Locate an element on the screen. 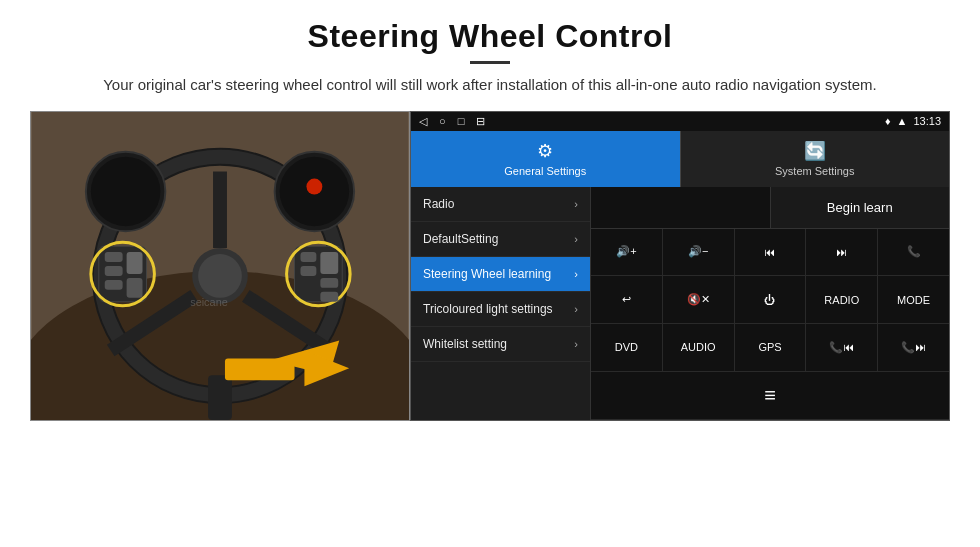  call-icon: 📞 is located at coordinates (914, 252).